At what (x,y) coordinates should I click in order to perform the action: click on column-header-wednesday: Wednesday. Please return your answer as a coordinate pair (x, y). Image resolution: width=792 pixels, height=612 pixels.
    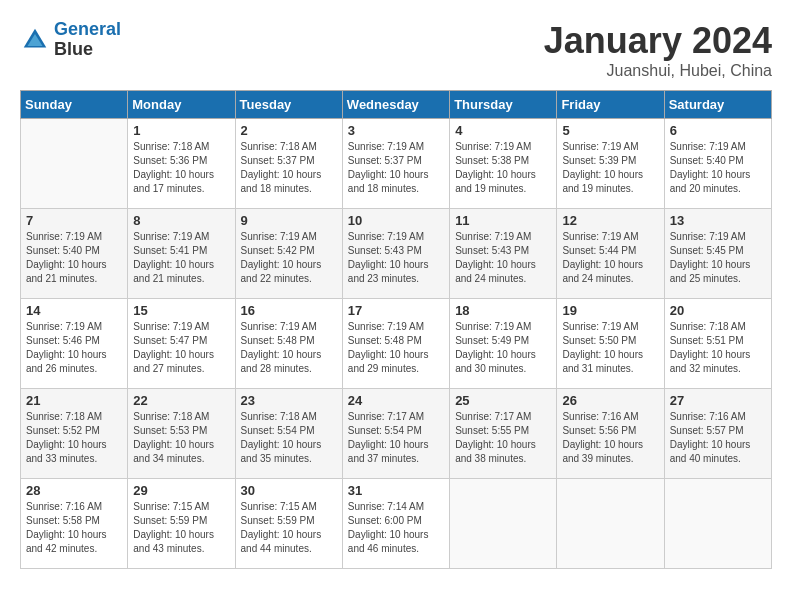
    Looking at the image, I should click on (396, 105).